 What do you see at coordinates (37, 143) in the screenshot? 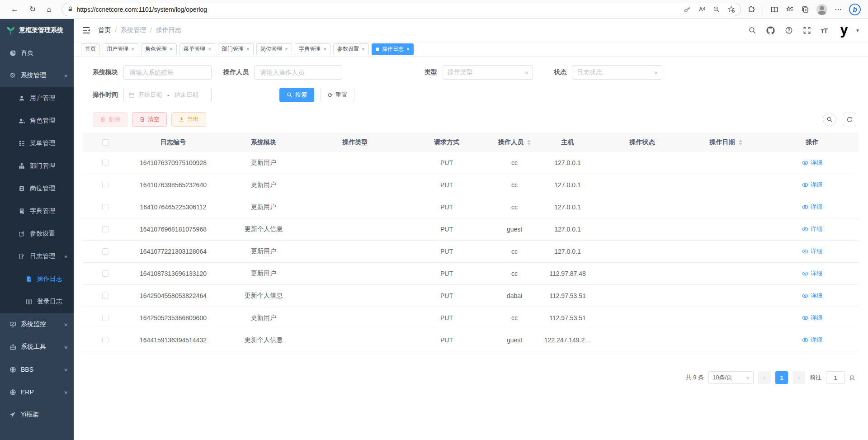
I see `sidebar-item-menus: 菜单管理` at bounding box center [37, 143].